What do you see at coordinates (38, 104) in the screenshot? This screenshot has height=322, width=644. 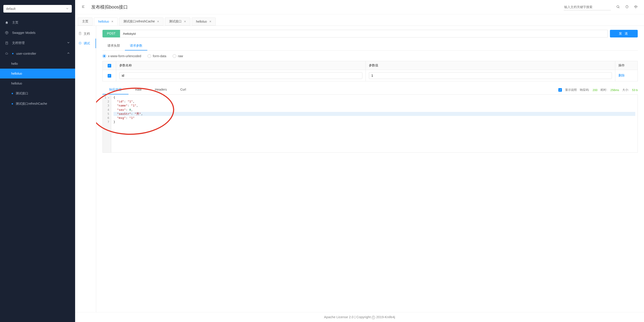 I see `sidebar-sub-test-refresh: 测试接口refreshCache` at bounding box center [38, 104].